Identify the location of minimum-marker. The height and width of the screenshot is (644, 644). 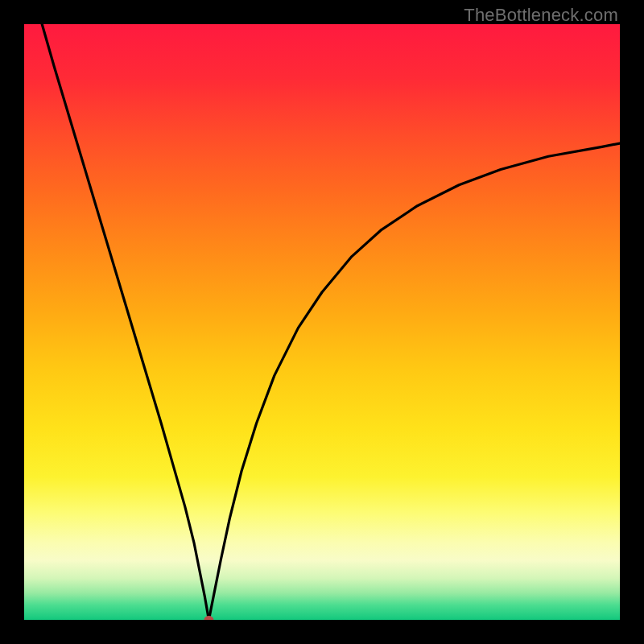
(208, 618).